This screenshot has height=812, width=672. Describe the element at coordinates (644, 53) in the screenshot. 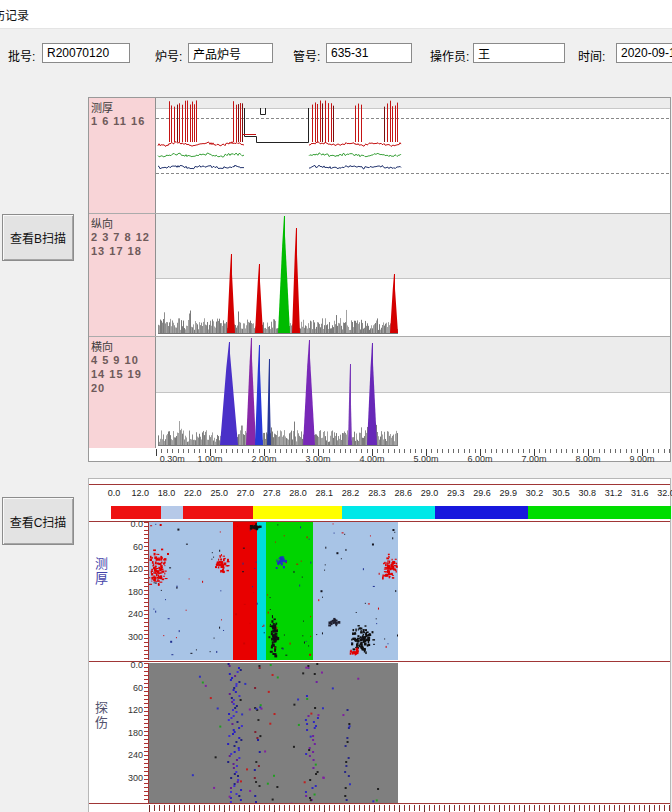

I see `time-input` at that location.